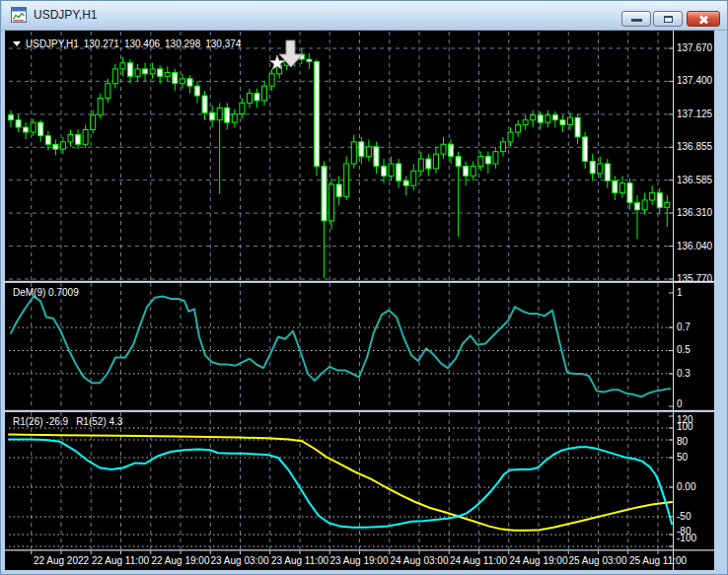 This screenshot has width=728, height=575. What do you see at coordinates (698, 349) in the screenshot?
I see `dem-axis-label: 0.5` at bounding box center [698, 349].